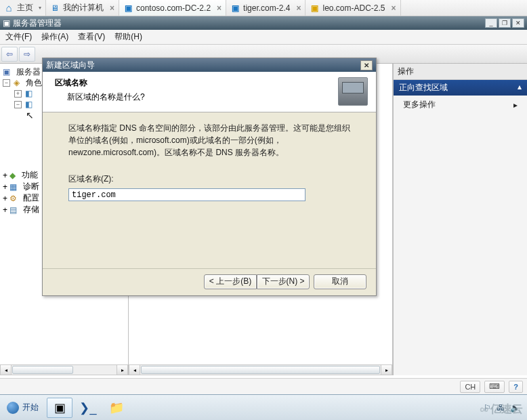 Image resolution: width=527 pixels, height=420 pixels. What do you see at coordinates (264, 8) in the screenshot?
I see `browser-tabs: 主页▾ 我的计算机× contoso.com-DC-2.2× tiger.com…` at bounding box center [264, 8].